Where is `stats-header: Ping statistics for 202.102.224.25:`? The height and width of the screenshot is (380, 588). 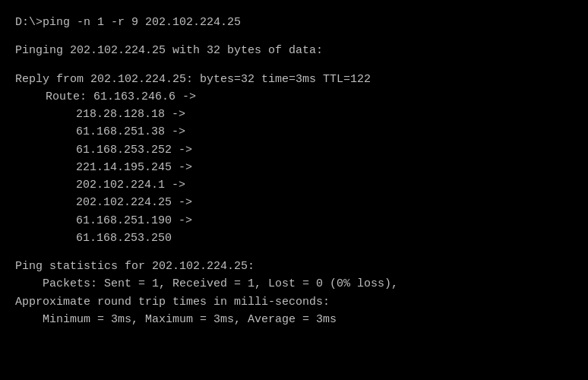
stats-header: Ping statistics for 202.102.224.25: is located at coordinates (294, 266).